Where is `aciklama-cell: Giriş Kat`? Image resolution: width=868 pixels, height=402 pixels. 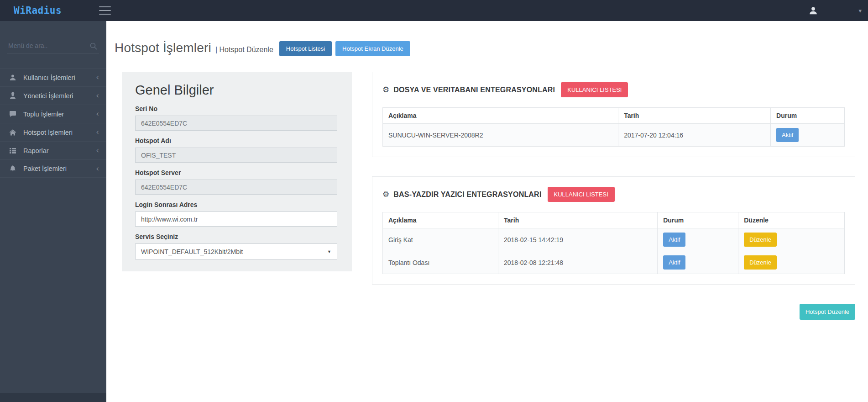
aciklama-cell: Giriş Kat is located at coordinates (441, 240).